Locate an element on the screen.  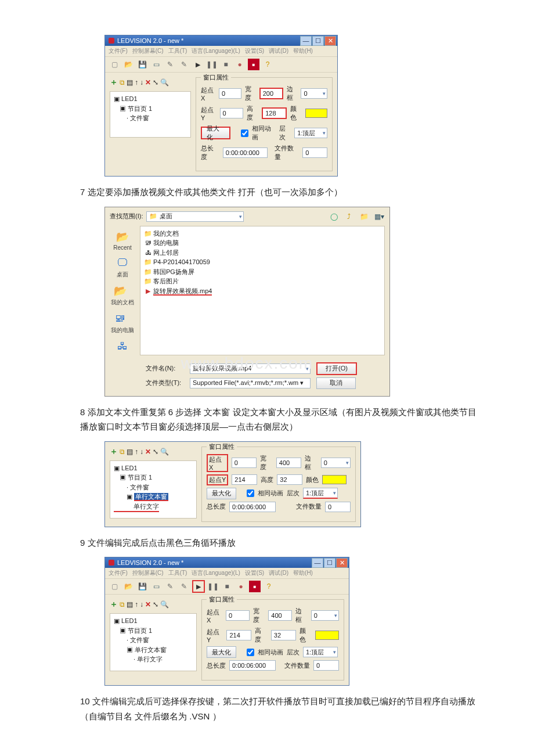
input-duration: 0:00:06:000 is located at coordinates (252, 665).